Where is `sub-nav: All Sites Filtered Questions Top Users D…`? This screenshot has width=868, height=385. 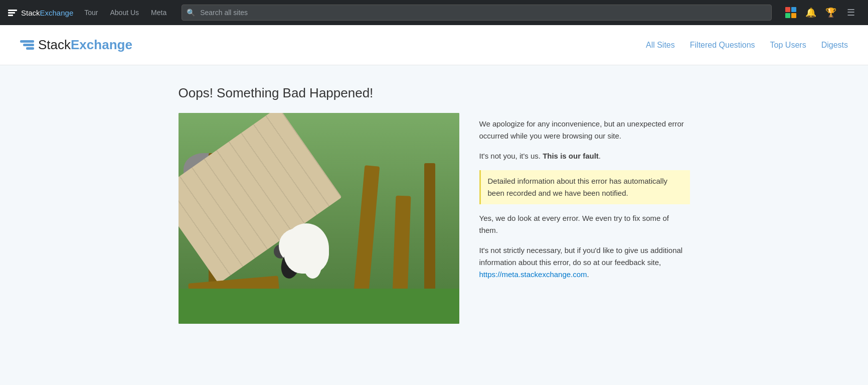
sub-nav: All Sites Filtered Questions Top Users D… is located at coordinates (747, 45).